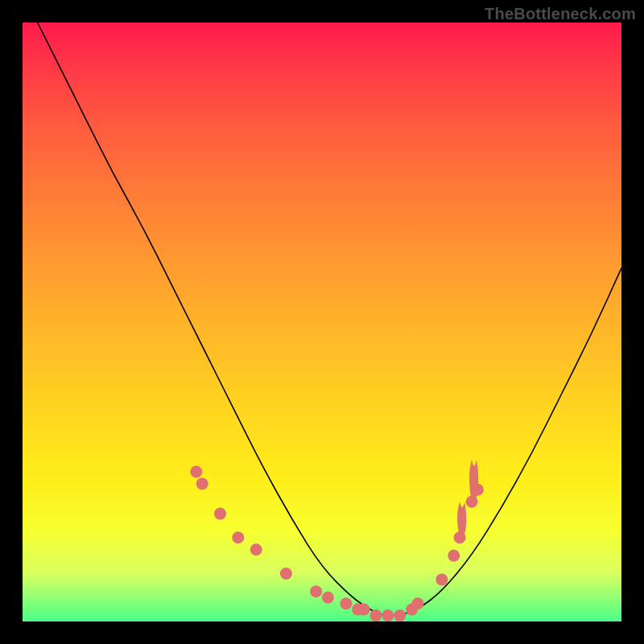 This screenshot has width=644, height=644. Describe the element at coordinates (336, 544) in the screenshot. I see `data-markers` at that location.